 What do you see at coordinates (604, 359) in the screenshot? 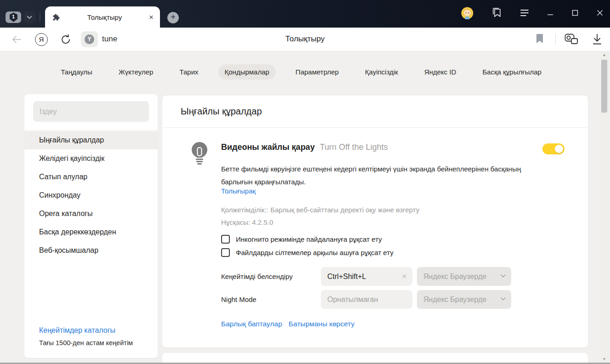
I see `scroll-down-icon: ▼` at bounding box center [604, 359].